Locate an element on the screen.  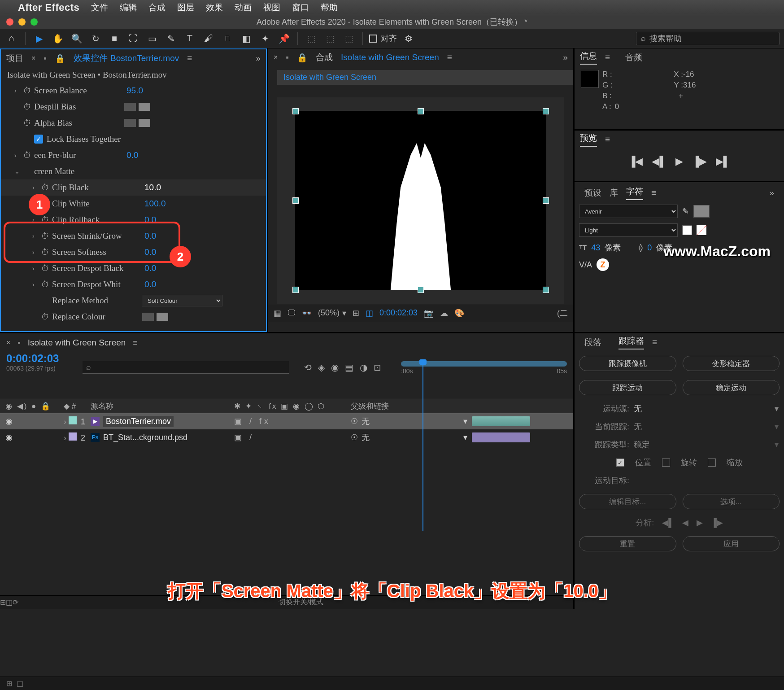
btn-stabilize-motion: 稳定运动 is located at coordinates (731, 388).